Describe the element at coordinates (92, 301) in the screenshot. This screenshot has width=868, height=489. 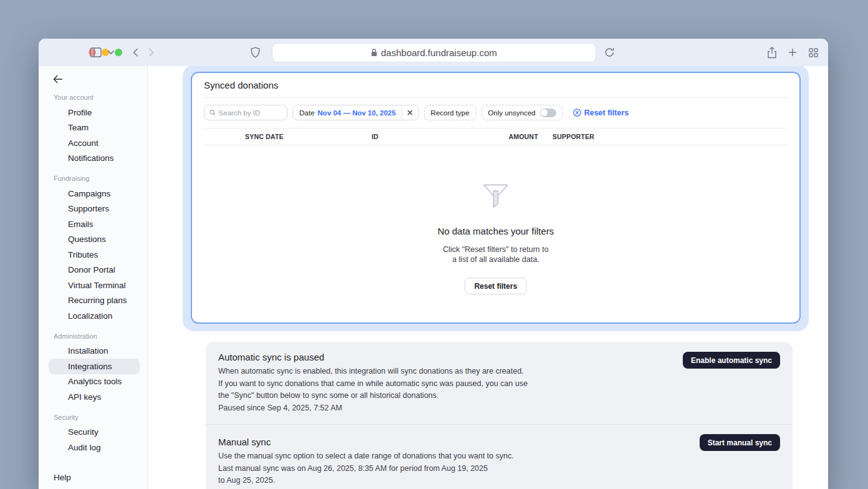
I see `sidebar-item-recurring-plans: Recurring plans` at that location.